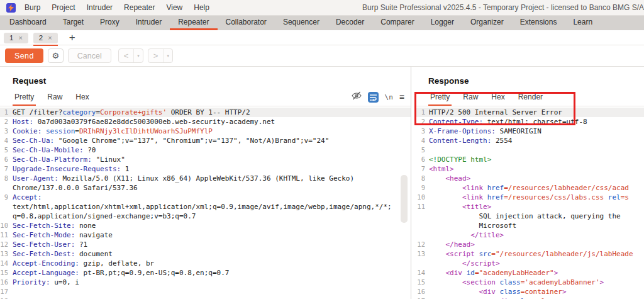 Image resolution: width=644 pixels, height=299 pixels. What do you see at coordinates (530, 179) in the screenshot?
I see `code-row: 8 <head>` at bounding box center [530, 179].